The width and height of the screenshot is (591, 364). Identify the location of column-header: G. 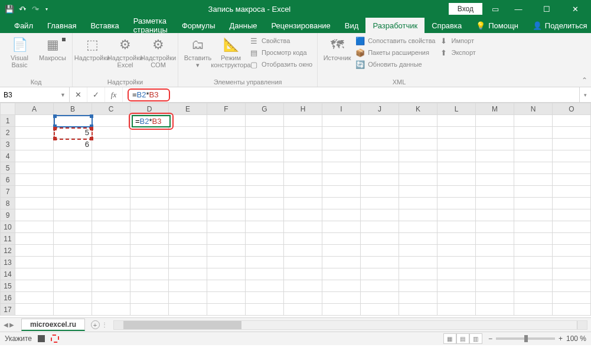
(265, 109).